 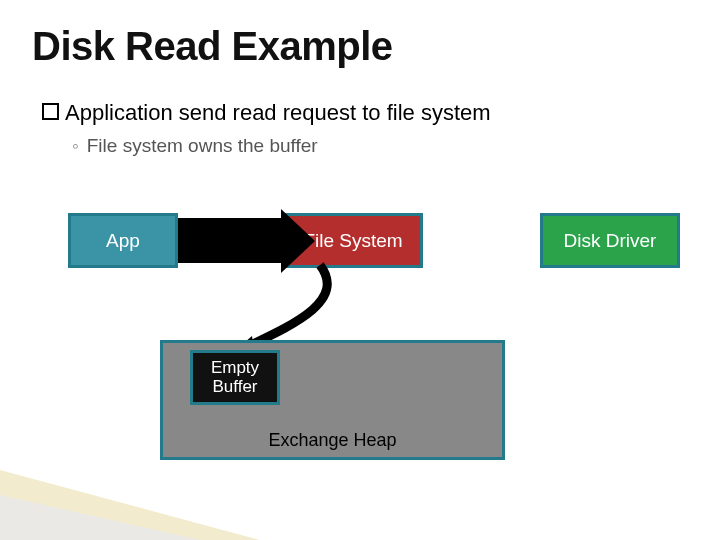 I want to click on bullet-strong: Application, so click(x=119, y=112).